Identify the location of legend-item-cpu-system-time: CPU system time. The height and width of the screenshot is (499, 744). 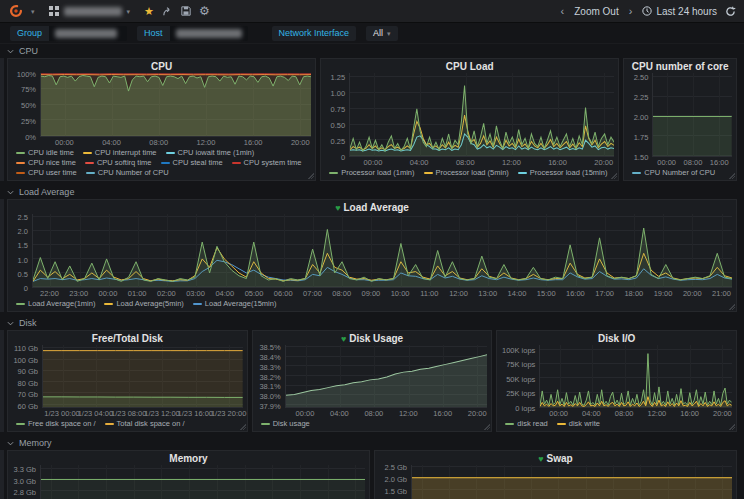
(267, 163).